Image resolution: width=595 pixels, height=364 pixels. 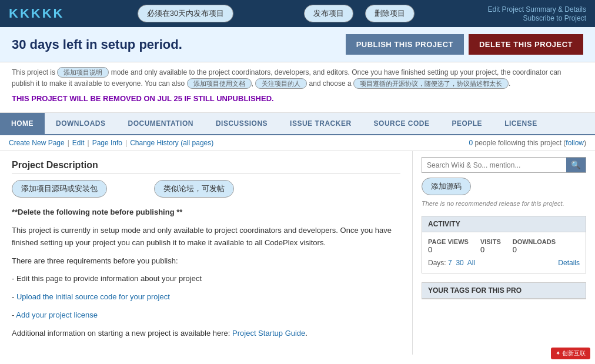 I want to click on tab-license: LICENSE, so click(x=521, y=123).